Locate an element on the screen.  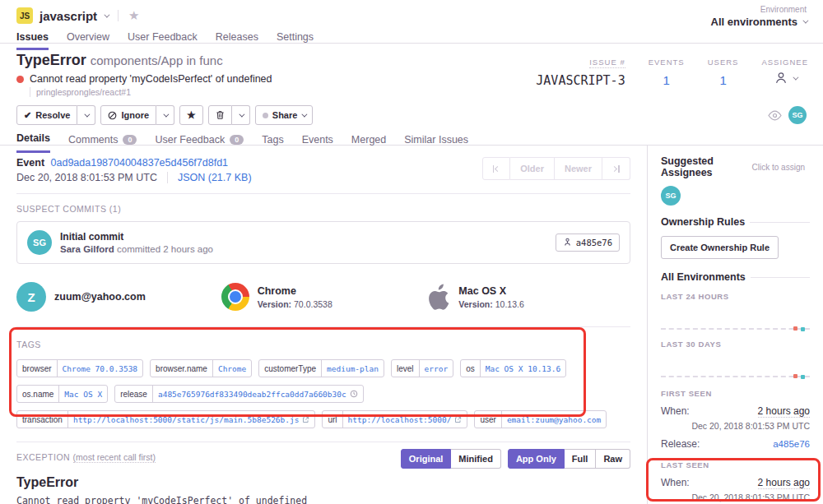
tag-os-name: os.nameMac OS X is located at coordinates (63, 394).